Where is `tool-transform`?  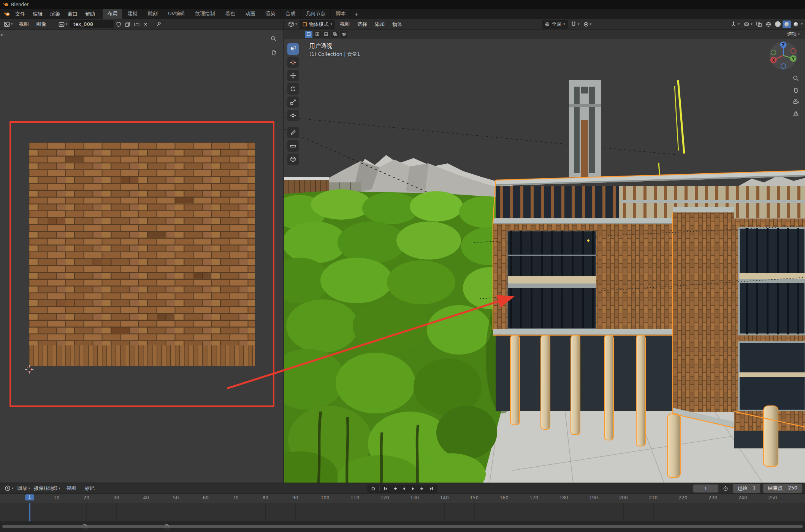
tool-transform is located at coordinates (293, 116).